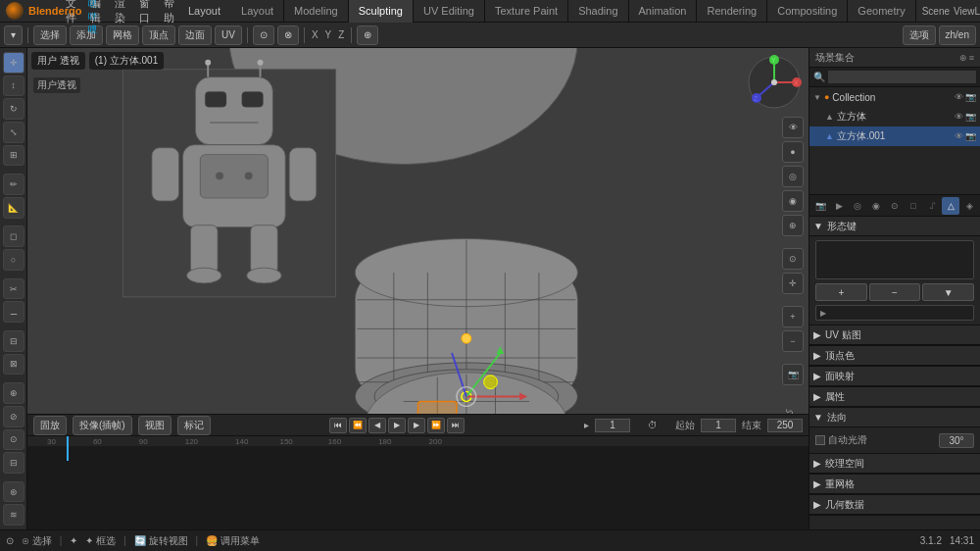  I want to click on menu-help: 帮助, so click(169, 12).